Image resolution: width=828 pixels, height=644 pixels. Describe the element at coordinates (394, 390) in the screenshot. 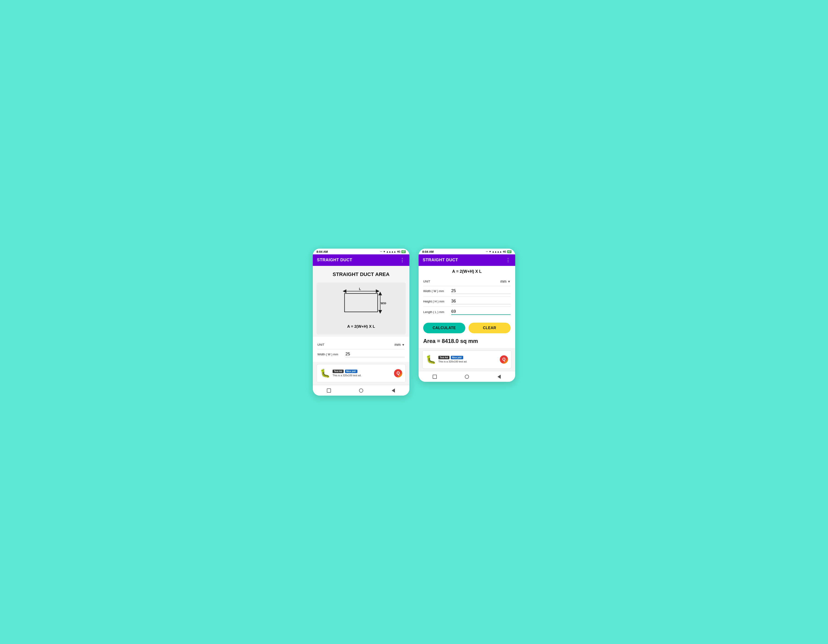

I see `nav-back-left` at that location.